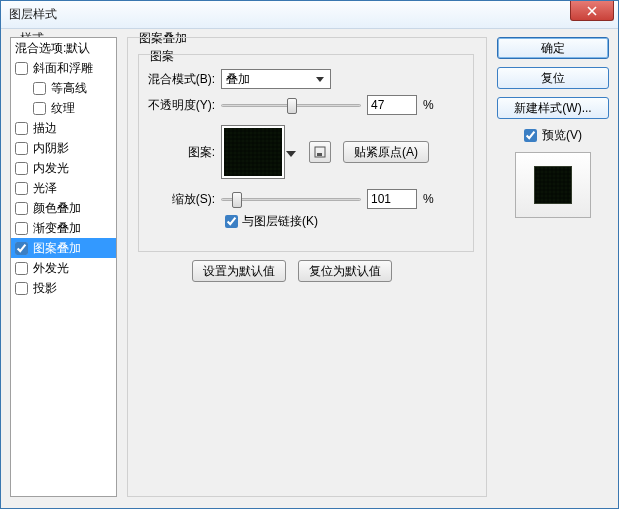  I want to click on new-style-button: 新建样式(W)..., so click(553, 108).